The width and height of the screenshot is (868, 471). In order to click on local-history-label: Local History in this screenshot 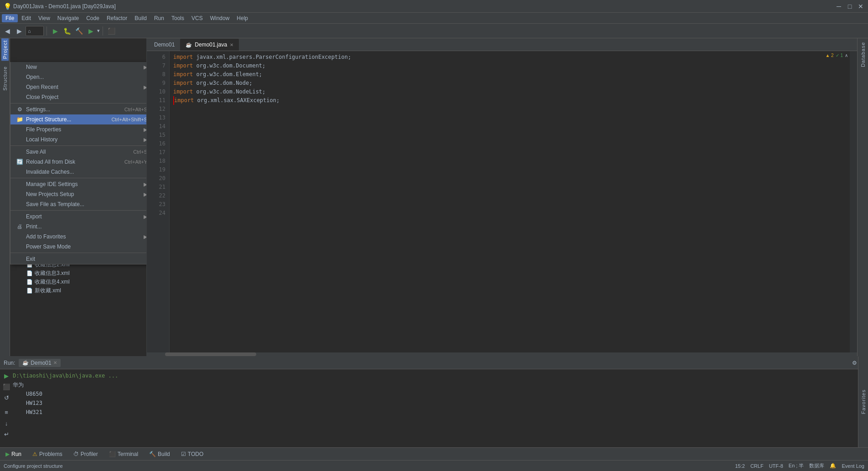, I will do `click(42, 140)`.